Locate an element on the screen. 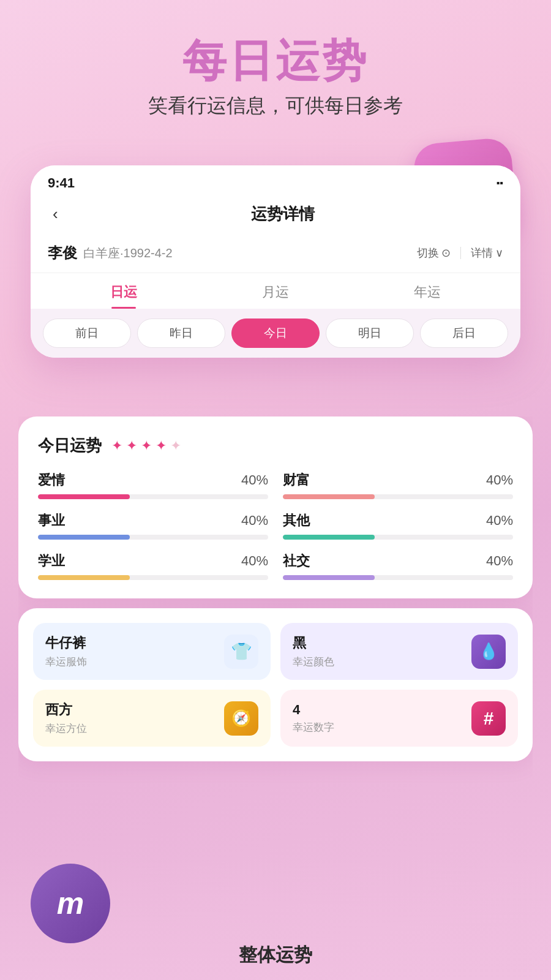  fortune-other: 其他 40% is located at coordinates (398, 526).